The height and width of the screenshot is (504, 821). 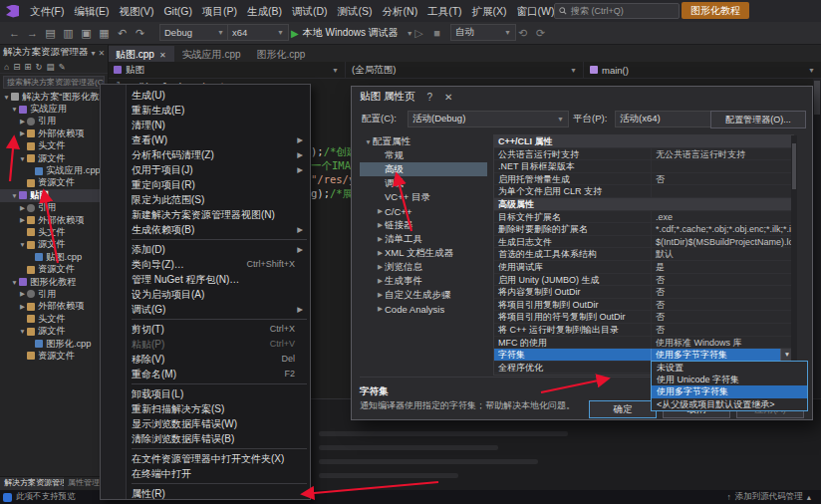 I want to click on dialog-tree-item: ▶Code Analysis, so click(x=423, y=309).